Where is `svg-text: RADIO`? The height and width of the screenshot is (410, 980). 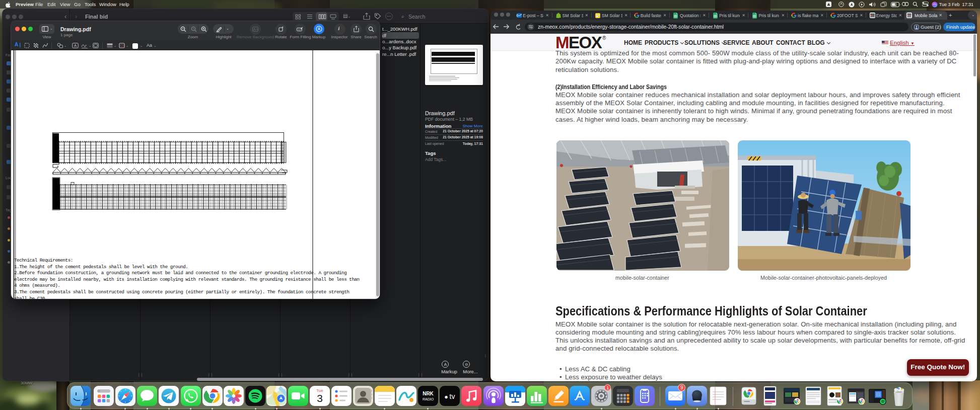
svg-text: RADIO is located at coordinates (428, 399).